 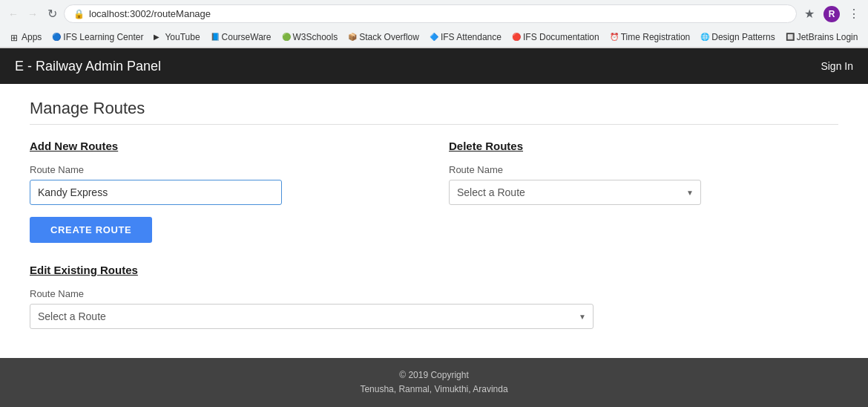 I want to click on delete-routes-section: Delete Routes Route Name Select a Route, so click(x=644, y=192).